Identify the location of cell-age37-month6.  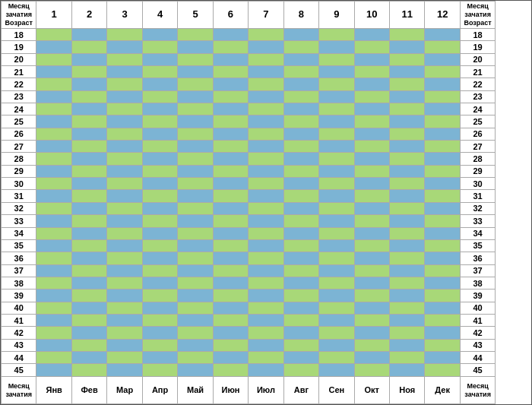
(230, 271).